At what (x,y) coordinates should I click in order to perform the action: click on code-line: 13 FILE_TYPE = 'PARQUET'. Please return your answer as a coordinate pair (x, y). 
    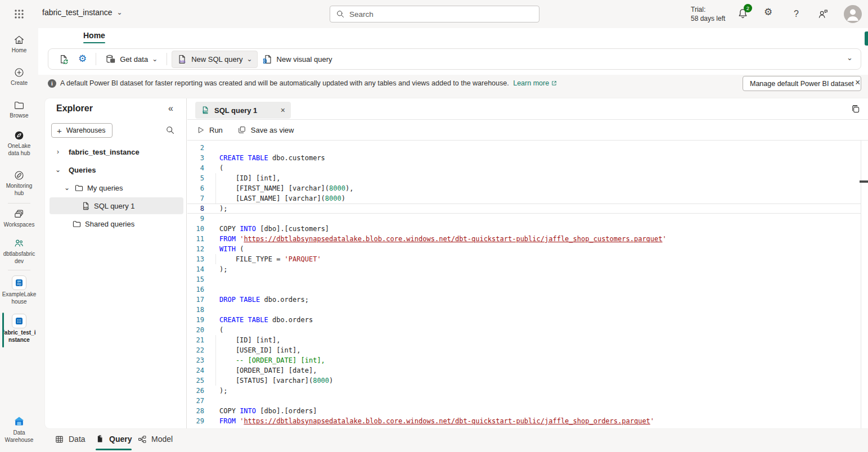
    Looking at the image, I should click on (524, 259).